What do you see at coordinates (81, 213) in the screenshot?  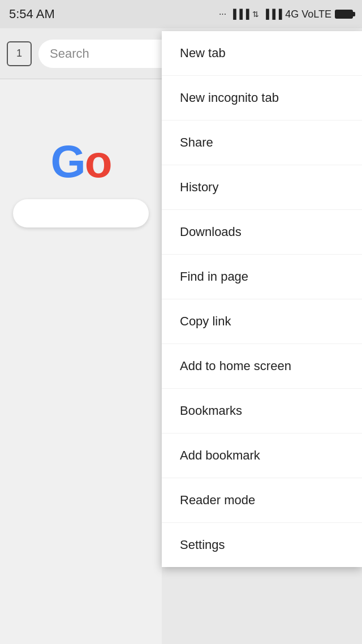 I see `google-search-box` at bounding box center [81, 213].